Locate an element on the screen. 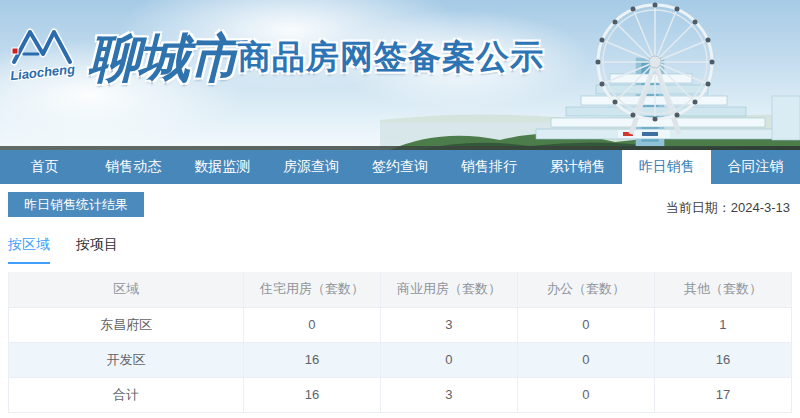 This screenshot has width=800, height=418. section-title-badge: 昨日销售统计结果 is located at coordinates (76, 204).